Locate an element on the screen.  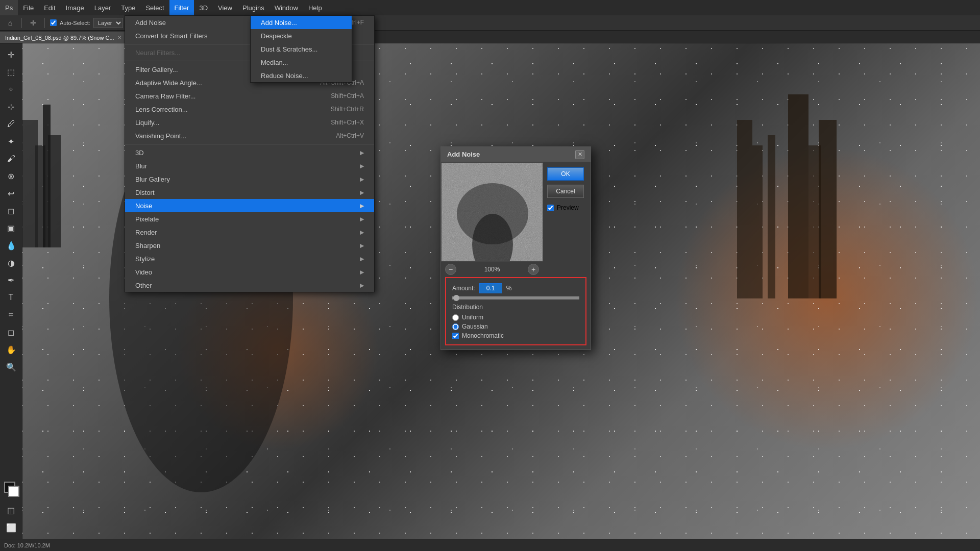
menu-bar: Ps File Edit Image Layer Type Select Fil… is located at coordinates (490, 8).